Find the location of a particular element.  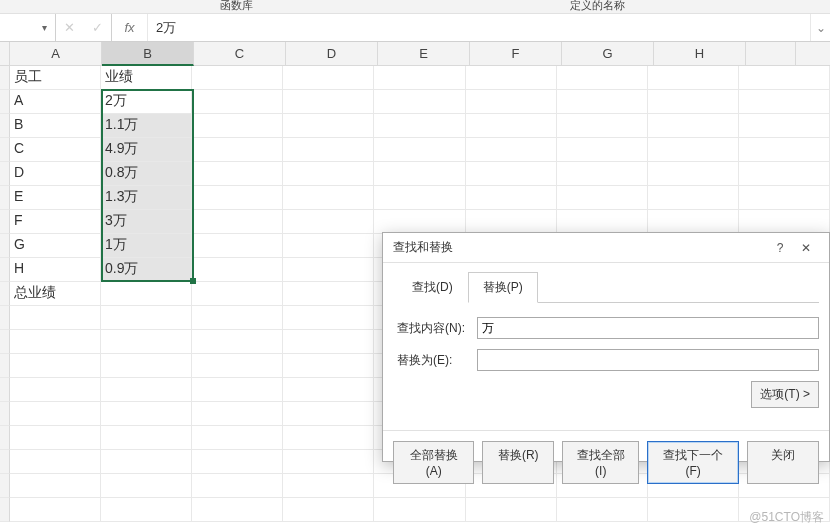

replace-button: 替换(R) is located at coordinates (518, 462).